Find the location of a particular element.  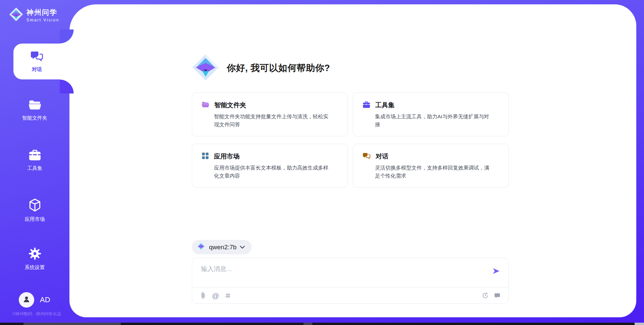

send-icon is located at coordinates (496, 271).